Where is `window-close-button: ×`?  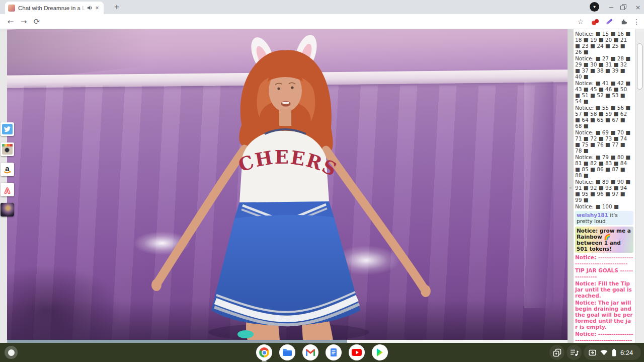 window-close-button: × is located at coordinates (638, 7).